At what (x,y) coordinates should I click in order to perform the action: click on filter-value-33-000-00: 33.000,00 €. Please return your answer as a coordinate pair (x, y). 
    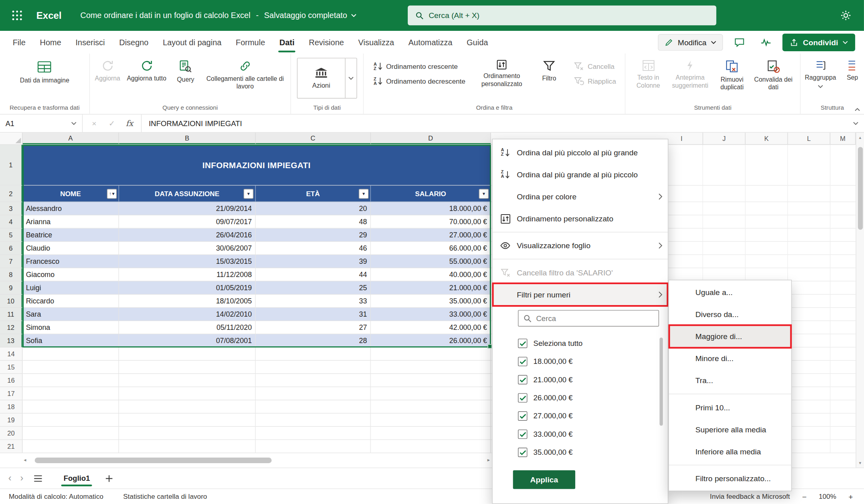
    Looking at the image, I should click on (580, 434).